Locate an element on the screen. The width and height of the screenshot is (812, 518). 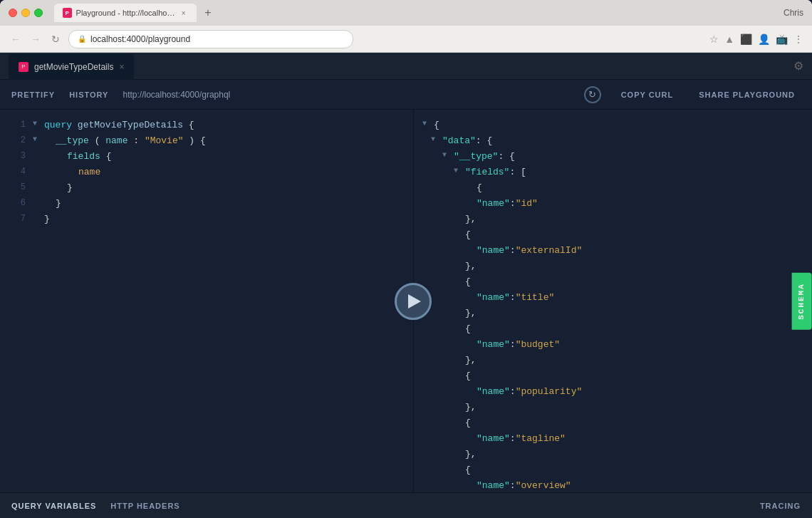
collapse-data: ▼ is located at coordinates (435, 140).